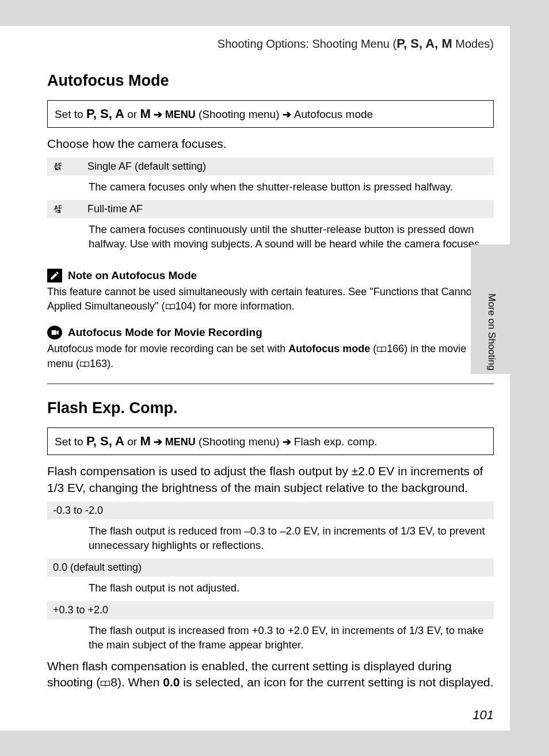 The image size is (549, 756). Describe the element at coordinates (110, 364) in the screenshot. I see `note-text: ).` at that location.